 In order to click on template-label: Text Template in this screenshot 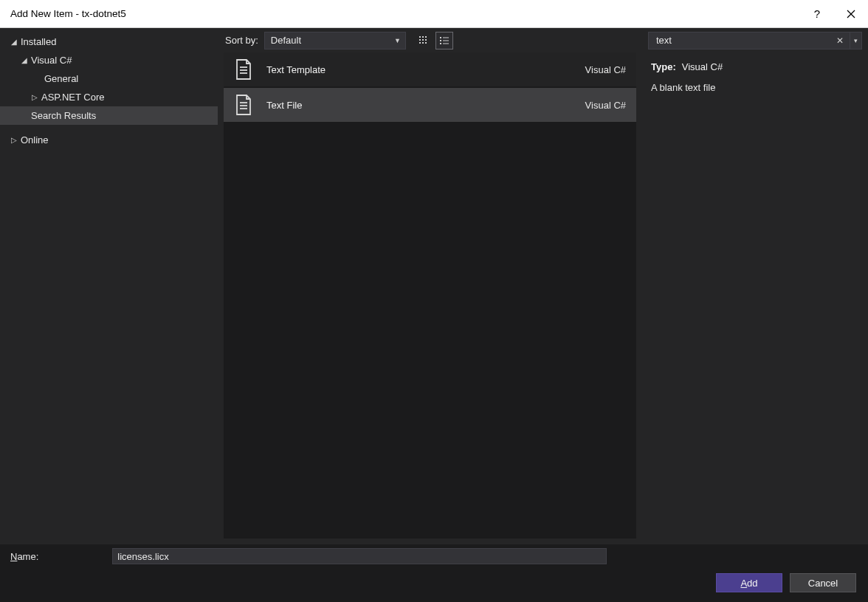, I will do `click(421, 69)`.